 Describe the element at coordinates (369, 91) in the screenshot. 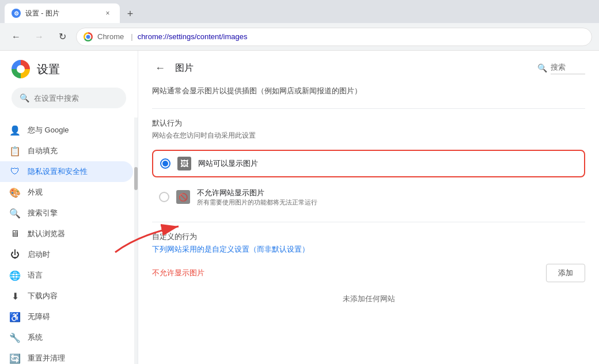

I see `description-text: 网站通常会显示图片以提供插图（例如网店或新闻报道的图片）` at that location.